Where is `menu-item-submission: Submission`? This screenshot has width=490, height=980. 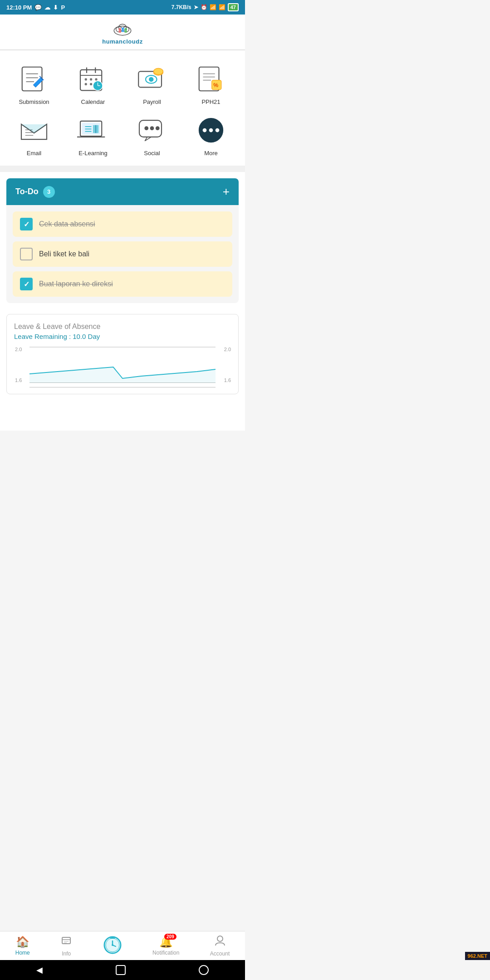 menu-item-submission: Submission is located at coordinates (34, 84).